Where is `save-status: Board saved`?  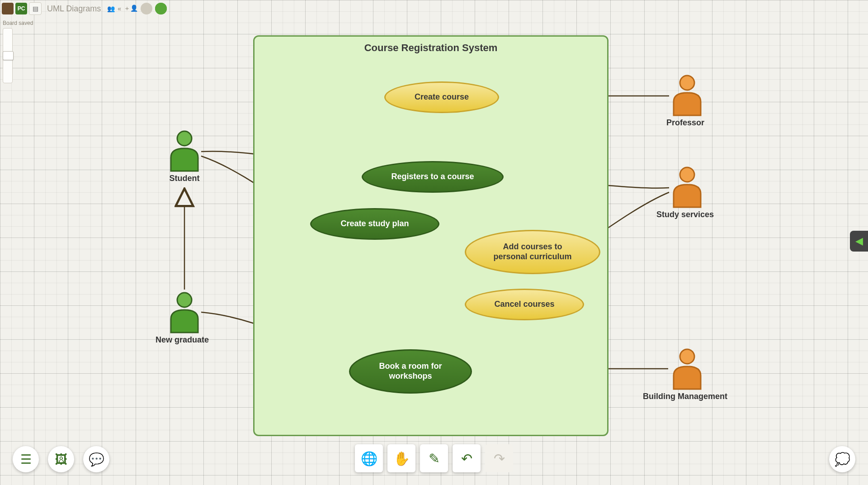
save-status: Board saved is located at coordinates (18, 23).